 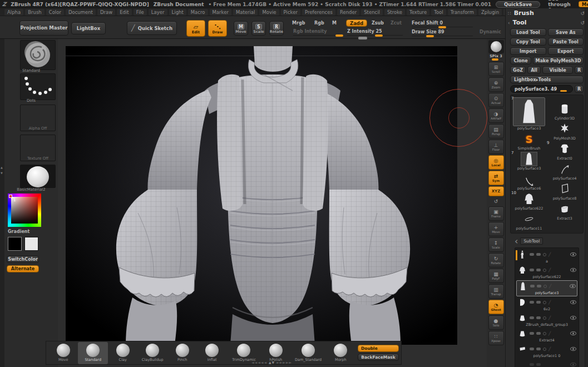 What do you see at coordinates (496, 201) in the screenshot?
I see `reset-view-button: ↺` at bounding box center [496, 201].